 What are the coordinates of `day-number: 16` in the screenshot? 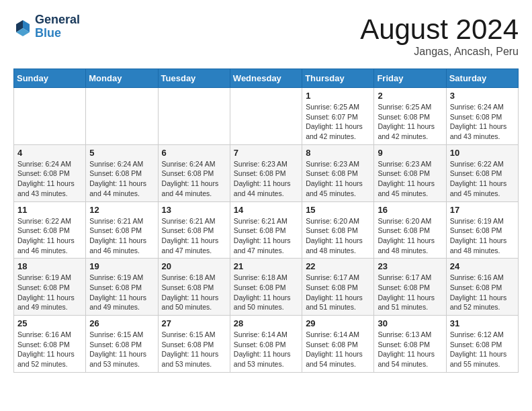 It's located at (410, 210).